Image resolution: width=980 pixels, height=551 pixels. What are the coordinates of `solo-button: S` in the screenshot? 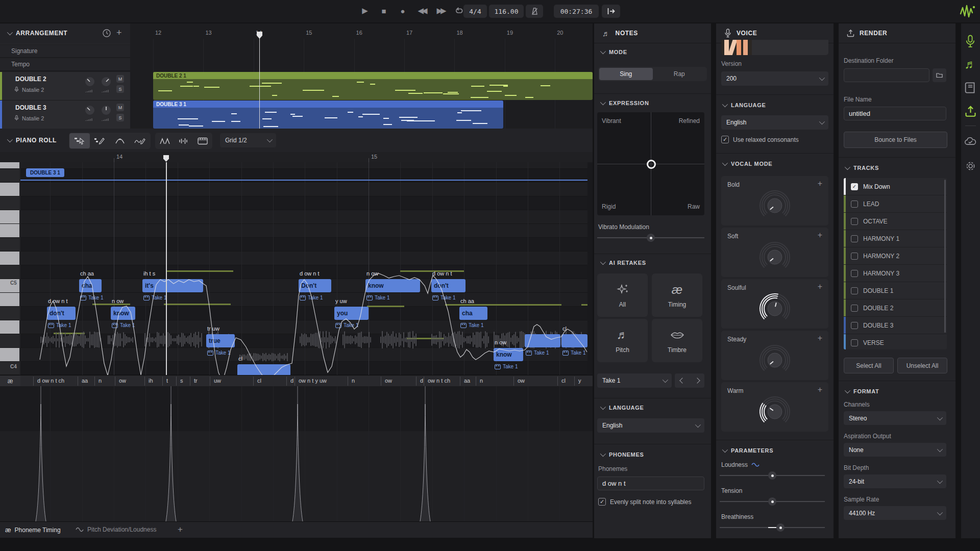 It's located at (120, 89).